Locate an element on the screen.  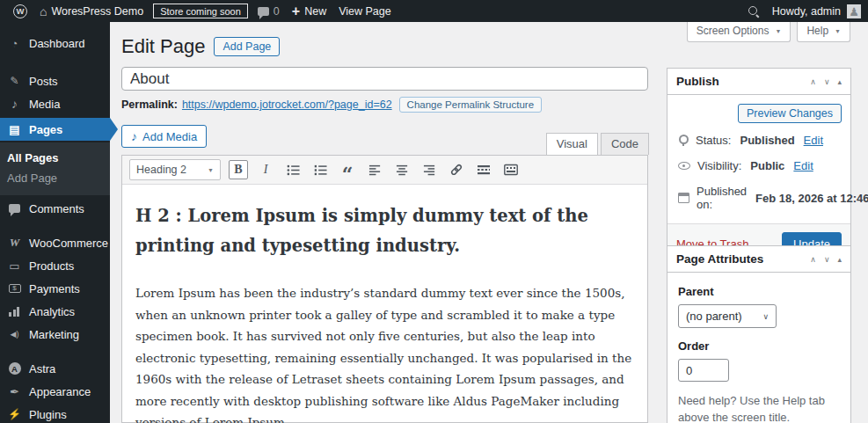
bold-button: B is located at coordinates (238, 170).